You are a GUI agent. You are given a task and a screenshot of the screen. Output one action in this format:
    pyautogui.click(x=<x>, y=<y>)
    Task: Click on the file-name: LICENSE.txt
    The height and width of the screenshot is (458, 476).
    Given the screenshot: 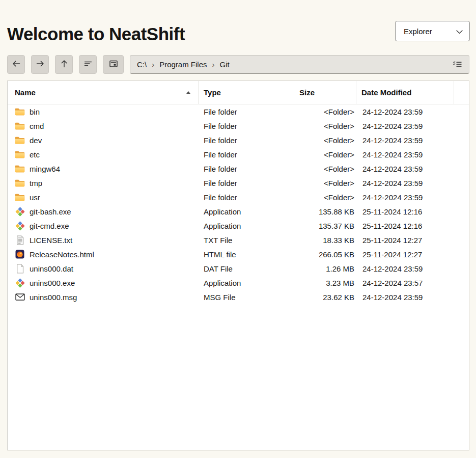 What is the action you would take?
    pyautogui.click(x=51, y=240)
    